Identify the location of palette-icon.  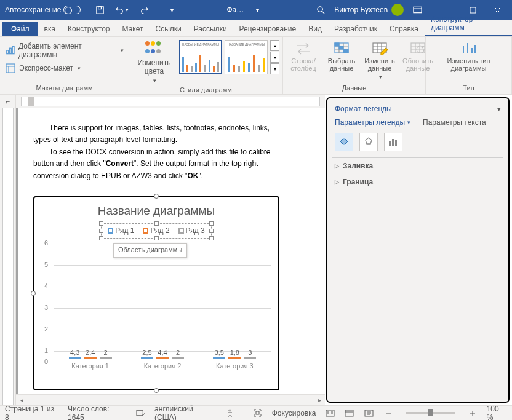
(154, 49).